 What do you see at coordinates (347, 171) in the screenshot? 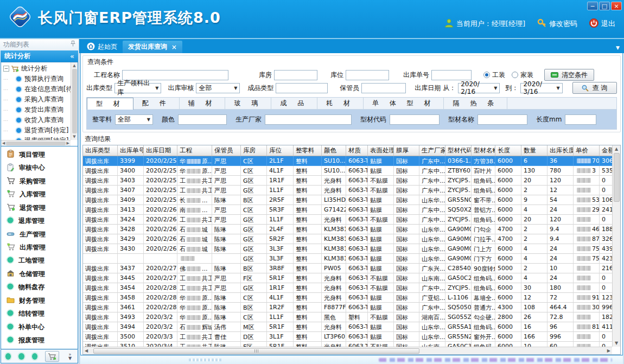
I see `table-row: 调拨出库34002020/2/25华原...严思C区4L1F整料SU10...6…` at bounding box center [347, 171].